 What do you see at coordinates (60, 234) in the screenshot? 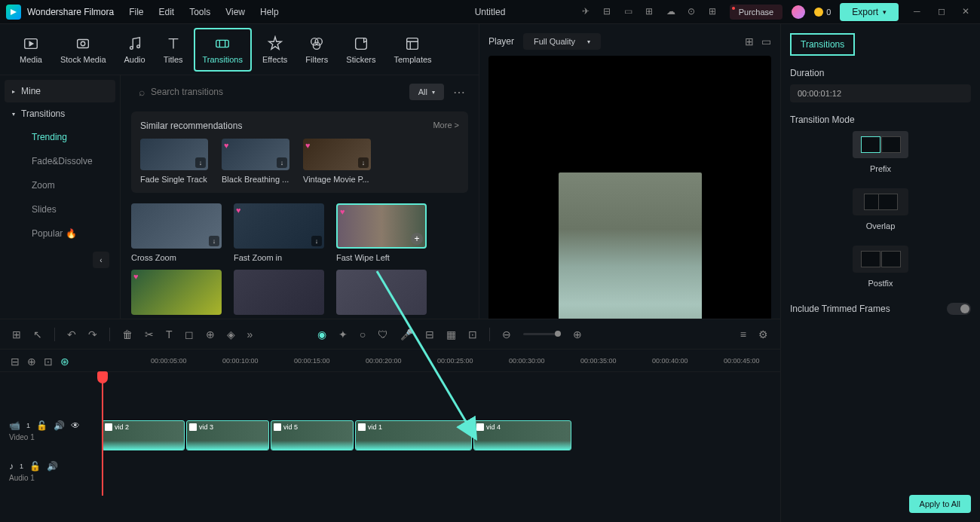
I see `sidebar-item-popular: Popular🔥` at bounding box center [60, 234].